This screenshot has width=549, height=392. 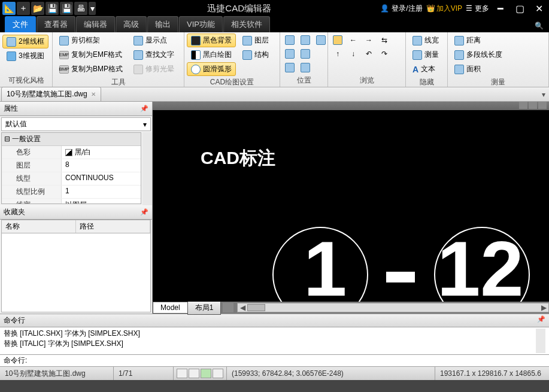 What do you see at coordinates (201, 24) in the screenshot?
I see `tab-vip: VIP功能` at bounding box center [201, 24].